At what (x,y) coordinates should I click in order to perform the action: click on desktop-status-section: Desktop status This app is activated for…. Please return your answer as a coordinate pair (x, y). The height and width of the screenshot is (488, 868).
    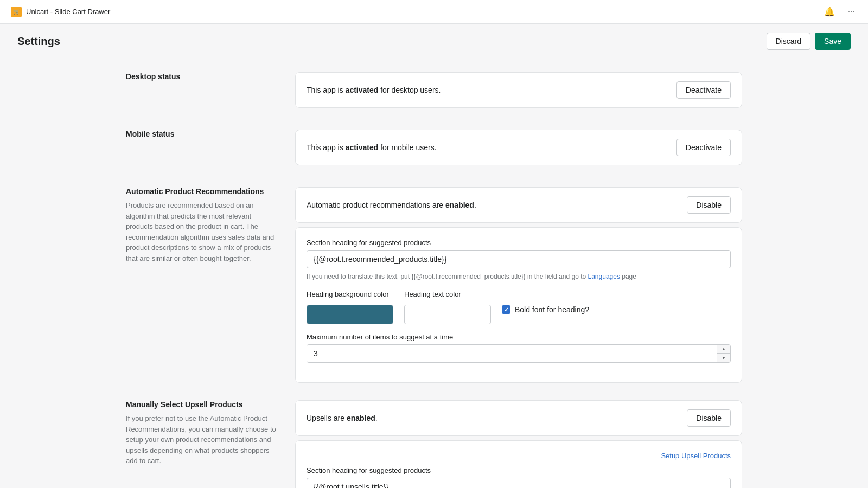
    Looking at the image, I should click on (434, 92).